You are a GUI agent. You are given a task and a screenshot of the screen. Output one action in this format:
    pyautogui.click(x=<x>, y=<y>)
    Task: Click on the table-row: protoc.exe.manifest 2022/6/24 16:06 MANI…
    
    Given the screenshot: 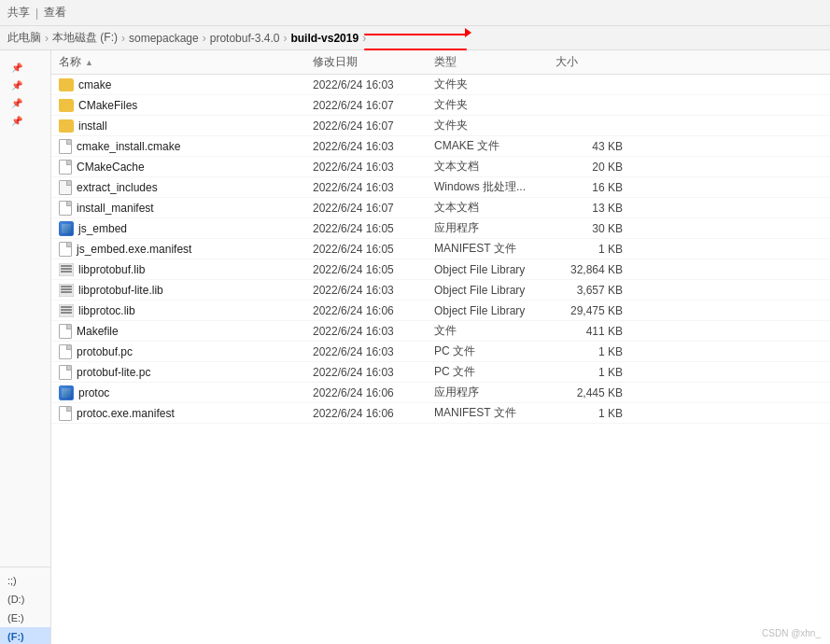 What is the action you would take?
    pyautogui.click(x=441, y=413)
    